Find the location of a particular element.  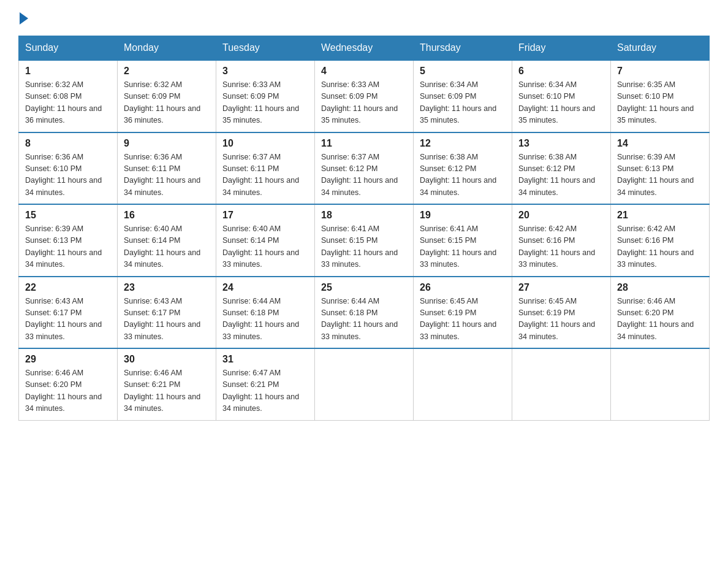

day-number: 16 is located at coordinates (167, 215).